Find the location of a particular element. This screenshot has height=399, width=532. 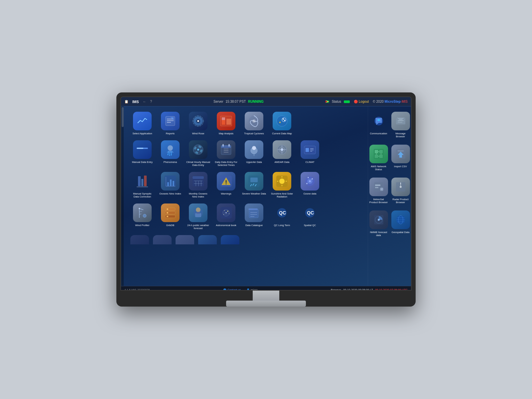

app-oceanic-nino: Oceanic Nino Index is located at coordinates (170, 184).